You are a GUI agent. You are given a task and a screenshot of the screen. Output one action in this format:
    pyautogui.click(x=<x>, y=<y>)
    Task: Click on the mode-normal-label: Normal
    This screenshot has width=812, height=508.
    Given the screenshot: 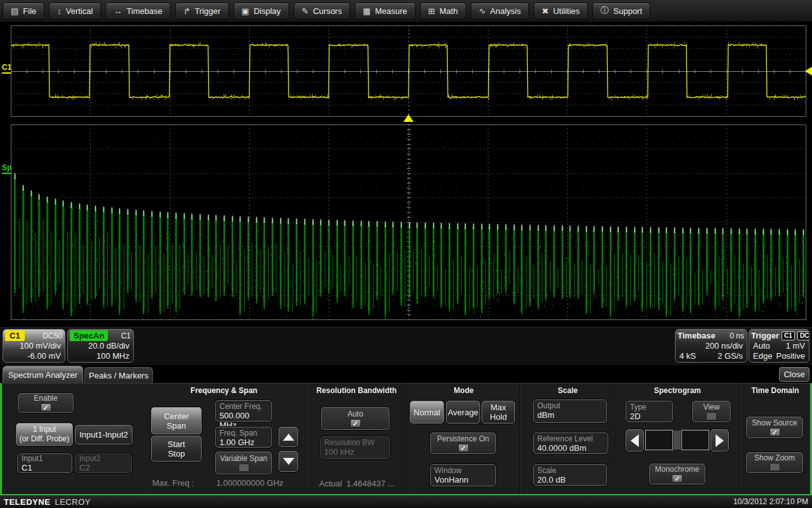 What is the action you would take?
    pyautogui.click(x=427, y=413)
    